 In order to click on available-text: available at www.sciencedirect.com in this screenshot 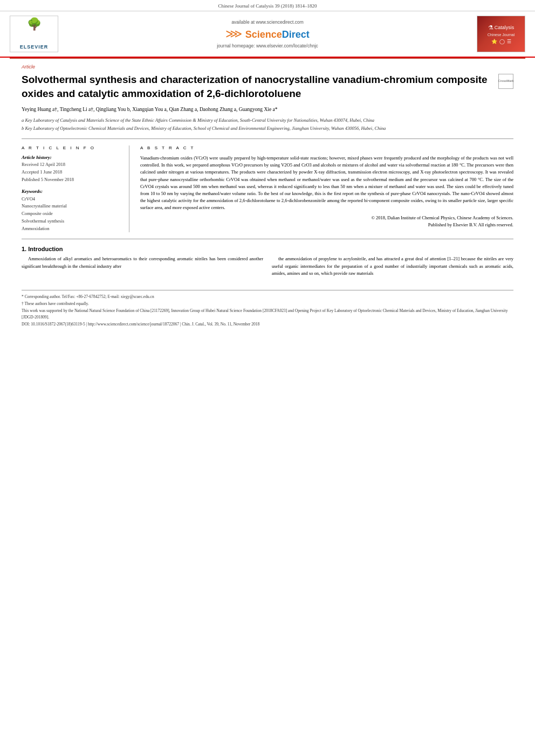, I will do `click(268, 22)`.